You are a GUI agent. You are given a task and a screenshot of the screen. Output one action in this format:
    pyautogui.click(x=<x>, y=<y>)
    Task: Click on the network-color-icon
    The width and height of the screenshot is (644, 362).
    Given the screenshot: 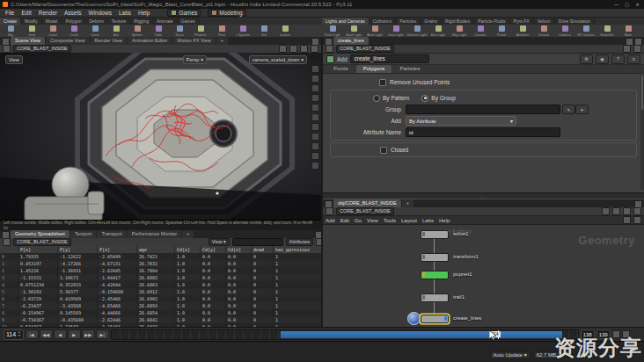 What is the action you would take?
    pyautogui.click(x=626, y=211)
    